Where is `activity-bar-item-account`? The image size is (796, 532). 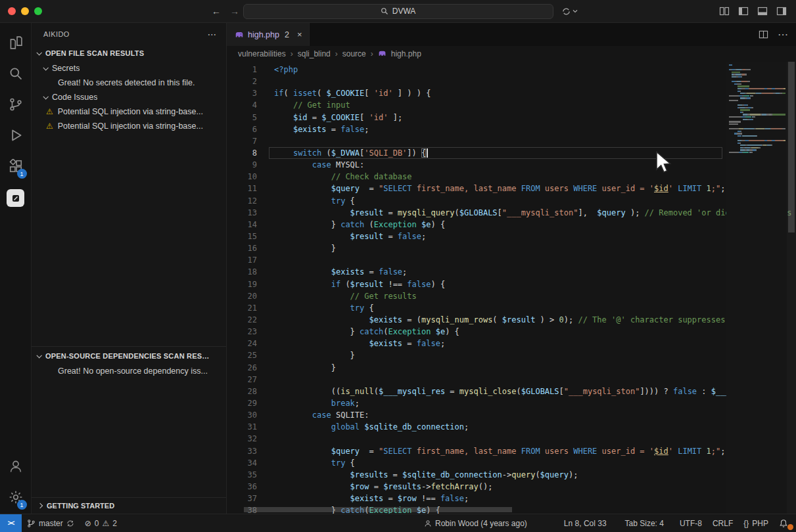 activity-bar-item-account is located at coordinates (16, 468).